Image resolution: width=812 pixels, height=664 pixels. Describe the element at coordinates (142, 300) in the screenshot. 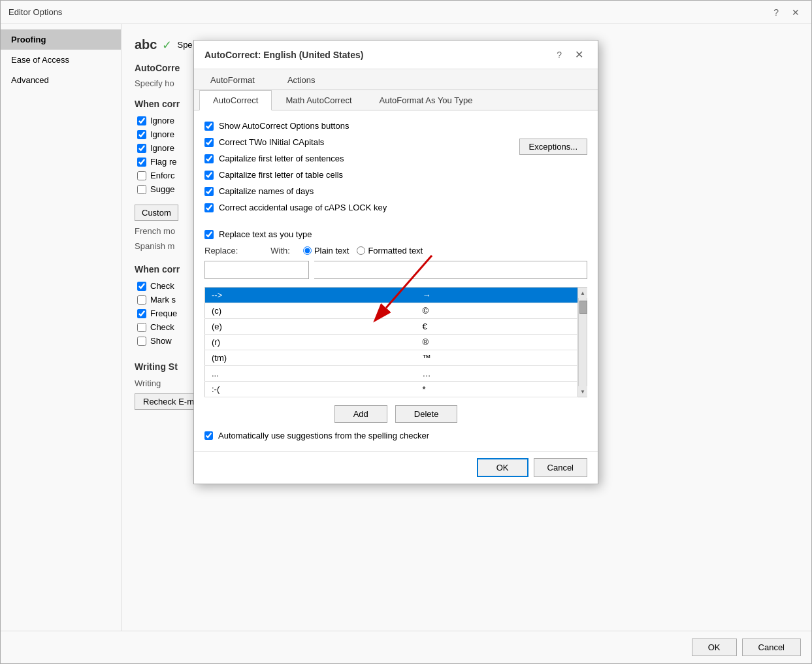

I see `mark-check` at that location.